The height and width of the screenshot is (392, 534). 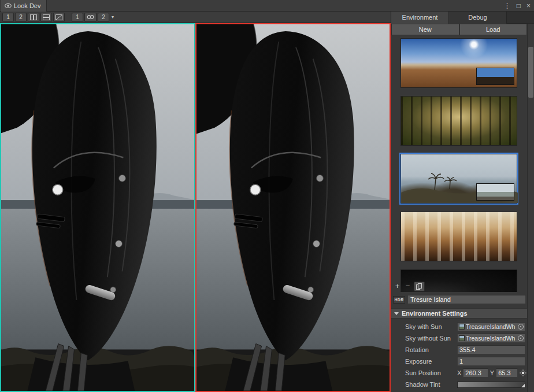 I want to click on new-button: New, so click(x=425, y=29).